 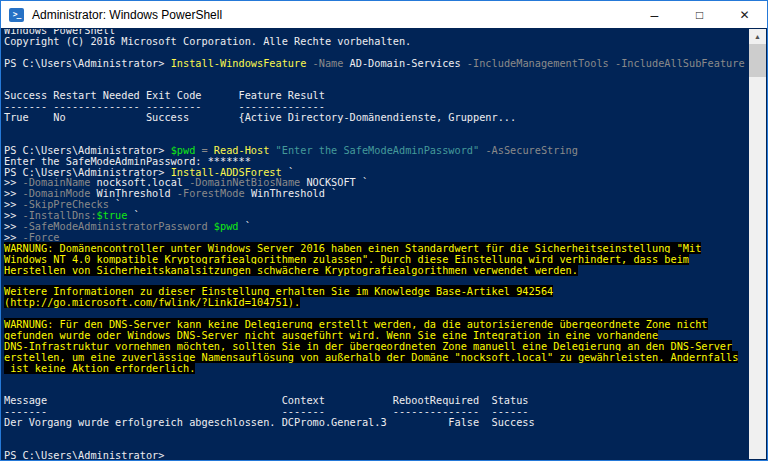 I want to click on close-button: ✕, so click(x=744, y=14).